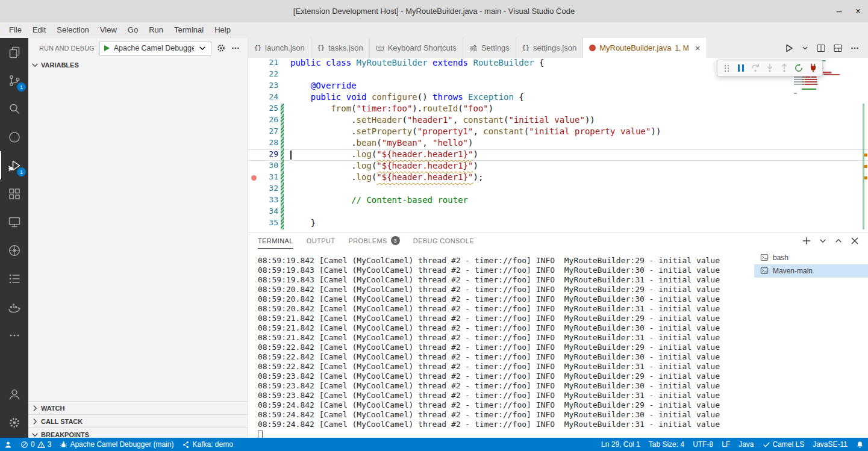 This screenshot has height=451, width=868. Describe the element at coordinates (72, 30) in the screenshot. I see `menu-selection: Selection` at that location.